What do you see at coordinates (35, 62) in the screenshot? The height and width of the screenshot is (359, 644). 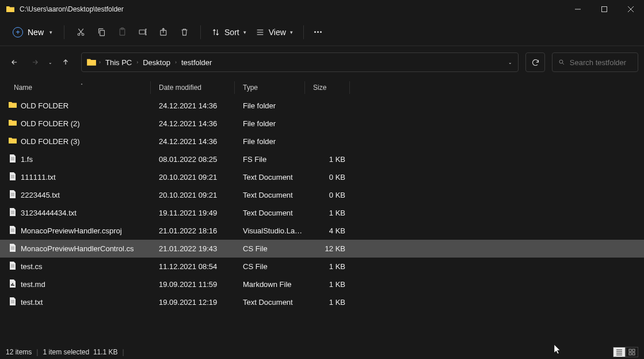 I see `forward-button` at bounding box center [35, 62].